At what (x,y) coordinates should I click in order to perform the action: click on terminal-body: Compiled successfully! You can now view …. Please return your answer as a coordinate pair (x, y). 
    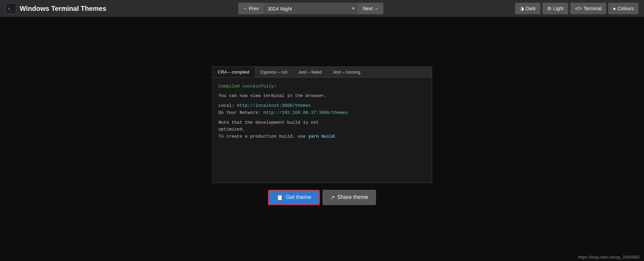
    Looking at the image, I should click on (322, 130).